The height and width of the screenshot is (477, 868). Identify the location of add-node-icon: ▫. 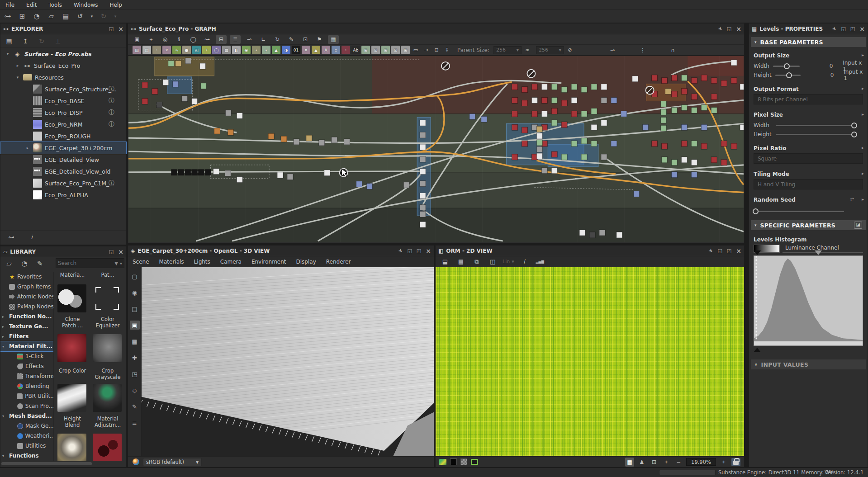
(336, 50).